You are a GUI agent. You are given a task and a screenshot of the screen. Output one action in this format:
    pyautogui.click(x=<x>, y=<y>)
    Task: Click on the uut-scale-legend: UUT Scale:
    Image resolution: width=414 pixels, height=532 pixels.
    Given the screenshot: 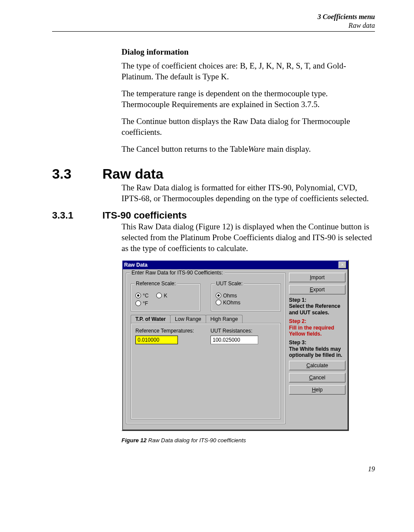 What is the action you would take?
    pyautogui.click(x=229, y=284)
    